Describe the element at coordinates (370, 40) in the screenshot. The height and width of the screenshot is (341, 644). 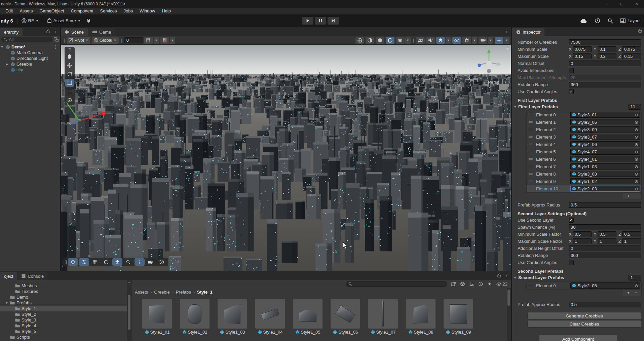
I see `wireframe-mode-button` at that location.